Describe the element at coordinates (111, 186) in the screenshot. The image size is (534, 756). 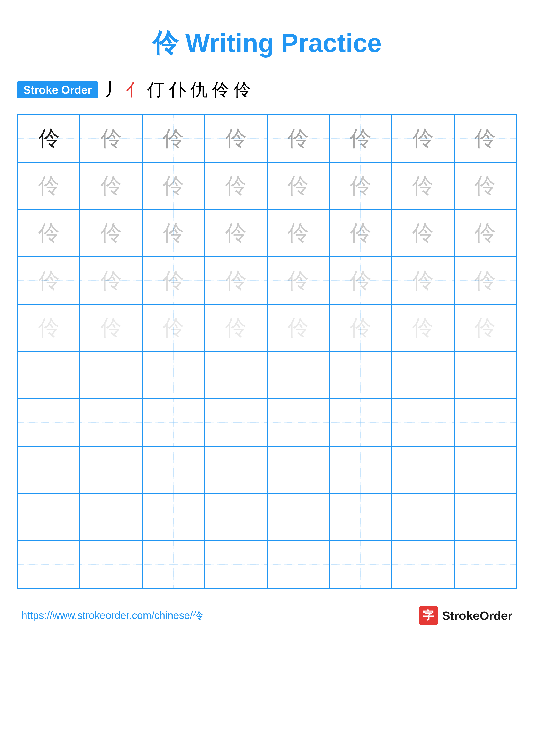
I see `grid-cell-r2c2: 伶` at that location.